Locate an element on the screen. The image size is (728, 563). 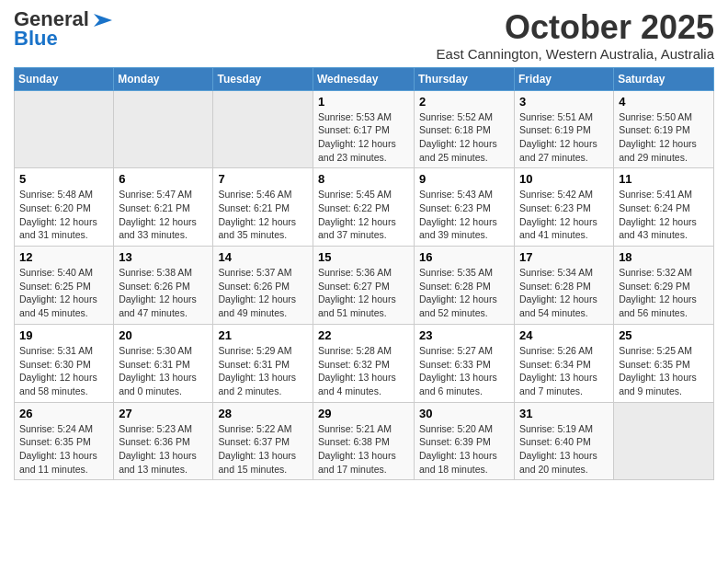
calendar-cell: 24Sunrise: 5:26 AM Sunset: 6:34 PM Dayli… is located at coordinates (564, 362).